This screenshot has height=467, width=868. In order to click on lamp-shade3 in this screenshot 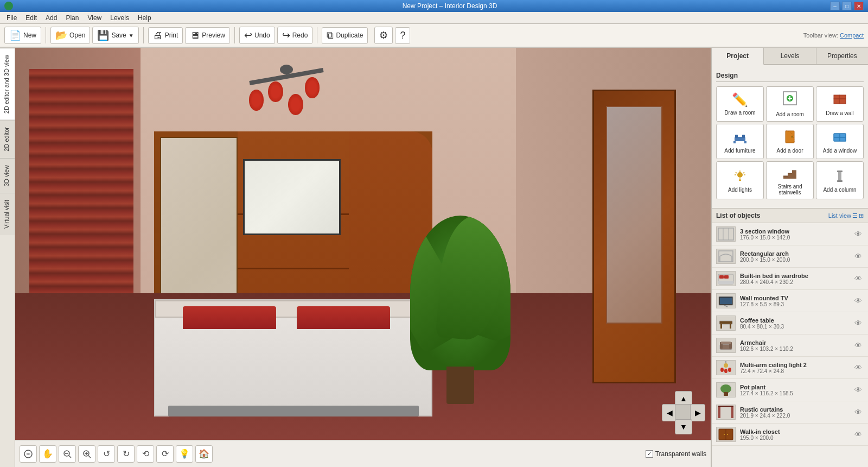, I will do `click(296, 104)`.